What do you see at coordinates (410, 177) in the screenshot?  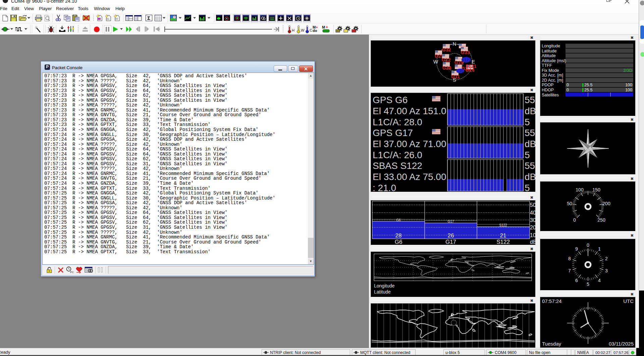 I see `svg-text: El 33.00 Az 75.00` at bounding box center [410, 177].